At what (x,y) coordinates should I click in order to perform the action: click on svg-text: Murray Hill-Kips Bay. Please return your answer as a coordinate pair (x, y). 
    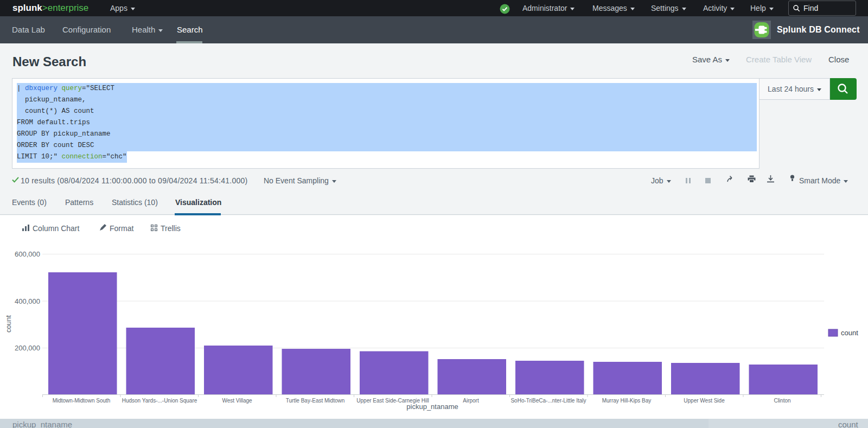
    Looking at the image, I should click on (627, 400).